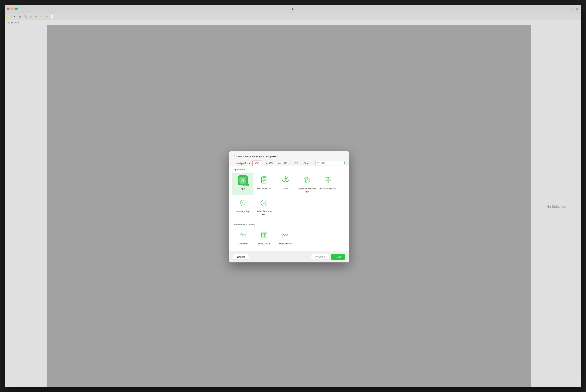 This screenshot has height=392, width=586. Describe the element at coordinates (283, 163) in the screenshot. I see `tab-watchos: watchOS` at that location.